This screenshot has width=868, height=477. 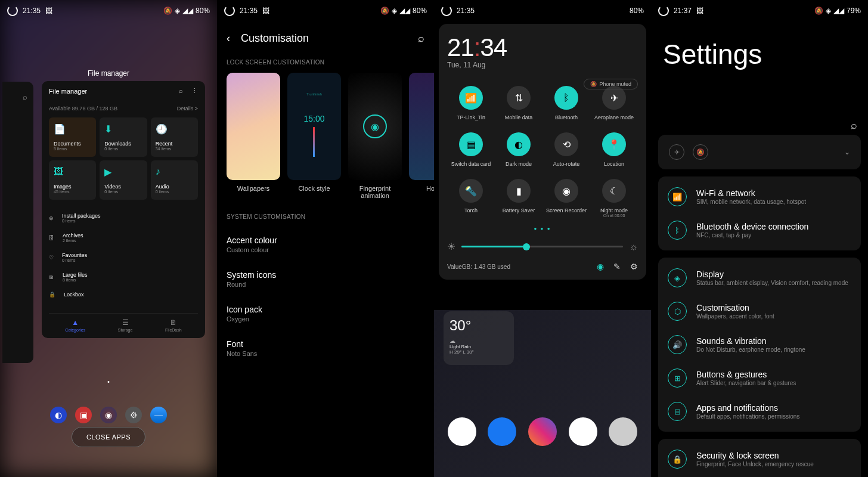 What do you see at coordinates (326, 66) in the screenshot?
I see `section-lock-label: LOCK SCREEN CUSTOMISATION` at bounding box center [326, 66].